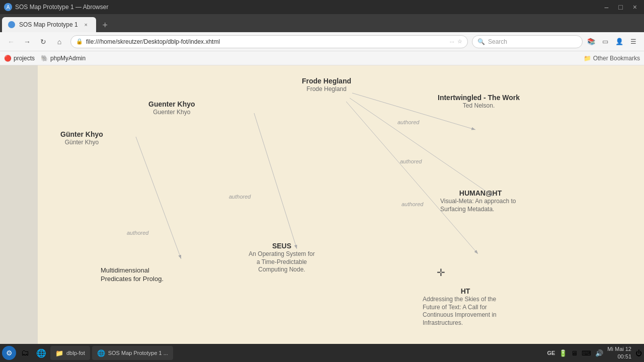 The height and width of the screenshot is (362, 644). I want to click on other-bookmarks: 📁 Other Bookmarks, so click(612, 58).